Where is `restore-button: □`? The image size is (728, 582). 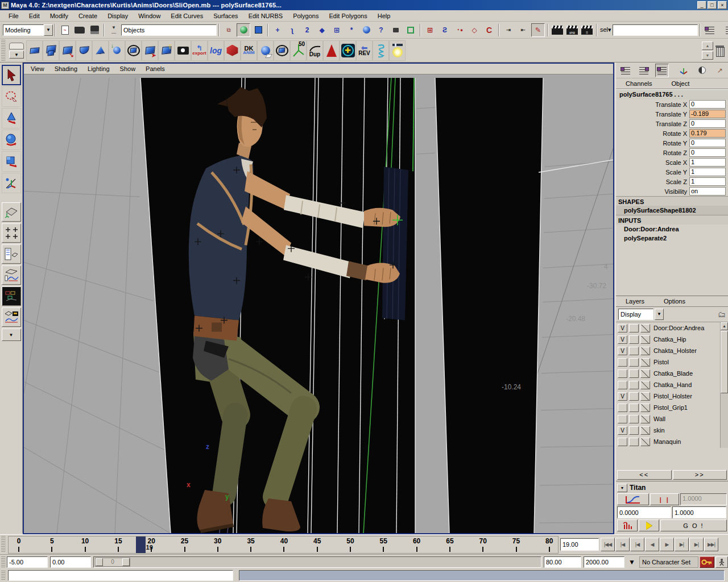 restore-button: □ is located at coordinates (712, 5).